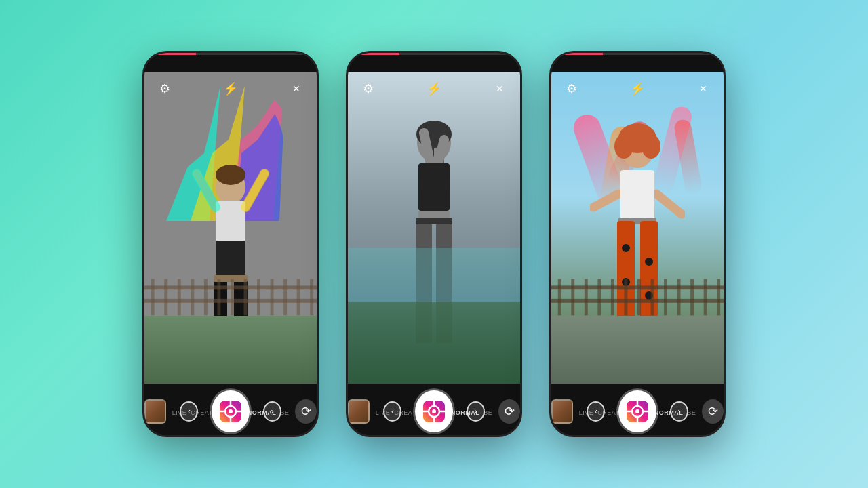 This screenshot has width=868, height=488. What do you see at coordinates (189, 411) in the screenshot?
I see `nav-left-1: ‹` at bounding box center [189, 411].